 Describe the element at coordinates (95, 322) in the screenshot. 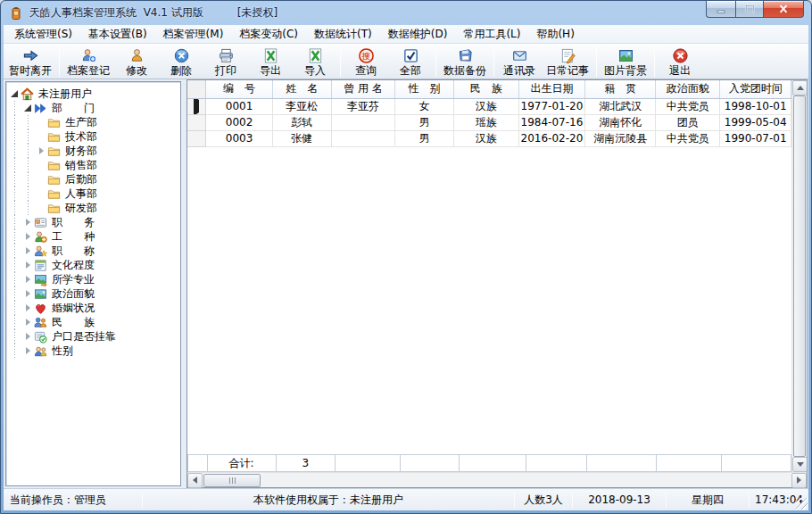

I see `tree-item: 民 族` at that location.